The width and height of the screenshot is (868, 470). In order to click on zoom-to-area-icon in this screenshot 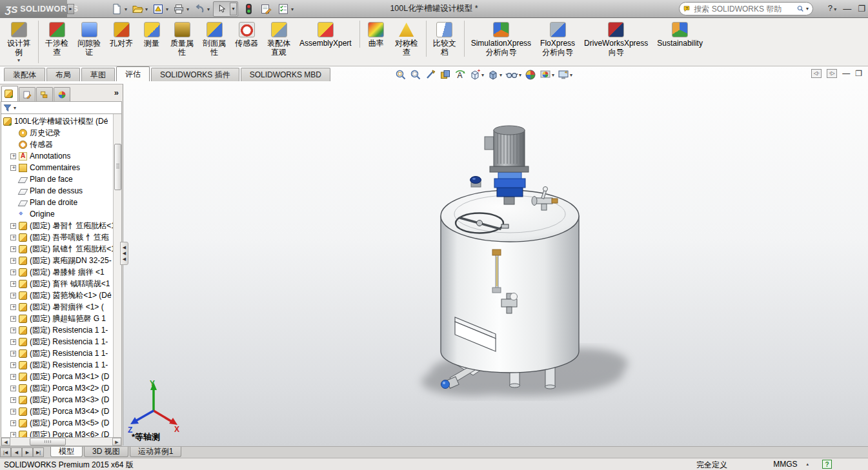, I will do `click(416, 75)`.